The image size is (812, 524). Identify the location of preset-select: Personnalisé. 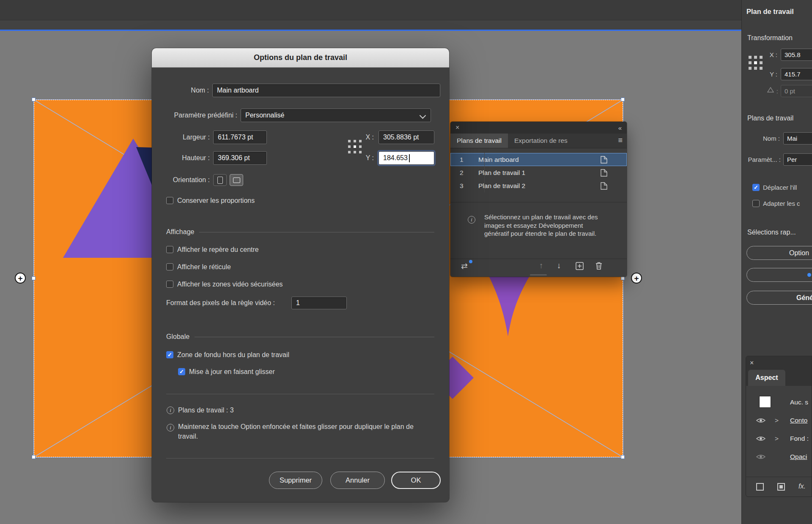
(336, 115).